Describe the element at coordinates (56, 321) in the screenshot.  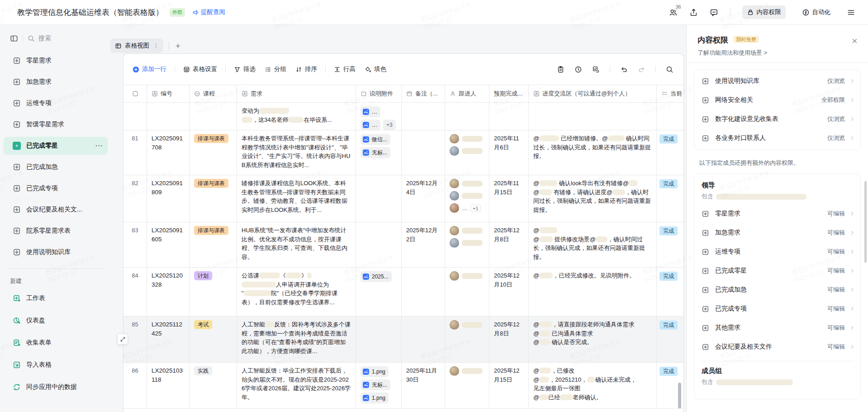
I see `new-item-仪表盘: 仪表盘` at that location.